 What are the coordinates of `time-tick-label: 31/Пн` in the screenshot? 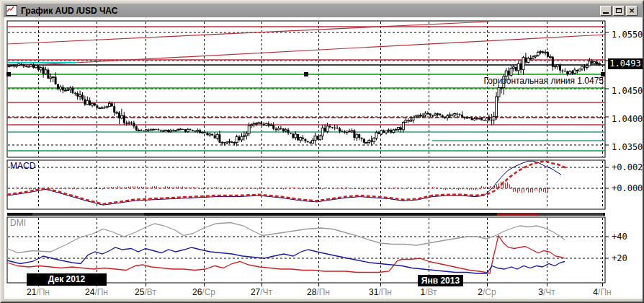 It's located at (380, 292).